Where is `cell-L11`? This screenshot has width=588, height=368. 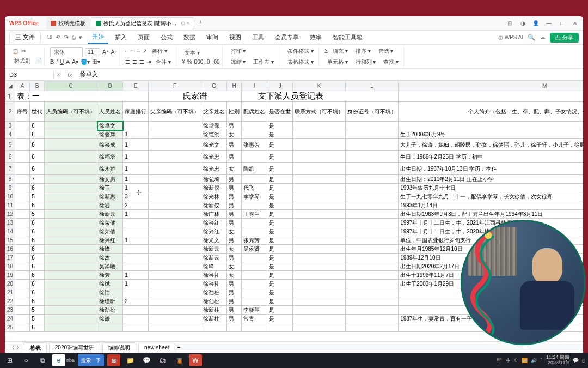 cell-L11 is located at coordinates (372, 206).